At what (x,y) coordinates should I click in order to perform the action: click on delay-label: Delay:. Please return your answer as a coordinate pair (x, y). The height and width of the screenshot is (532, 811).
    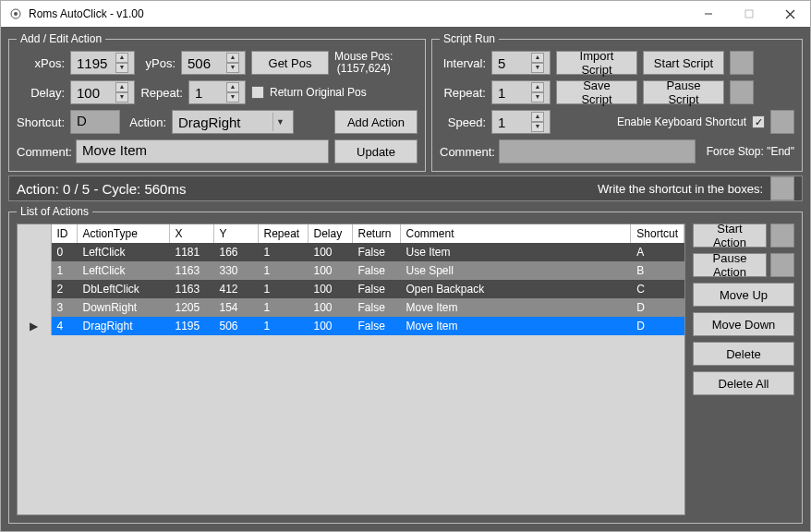
    Looking at the image, I should click on (41, 92).